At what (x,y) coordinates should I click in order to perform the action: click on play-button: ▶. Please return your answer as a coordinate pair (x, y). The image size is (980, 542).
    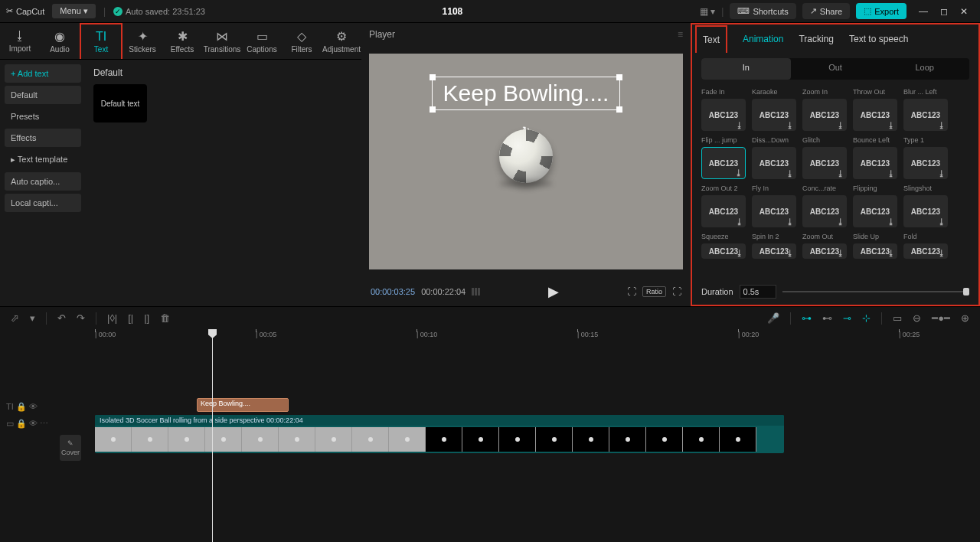
    Looking at the image, I should click on (554, 292).